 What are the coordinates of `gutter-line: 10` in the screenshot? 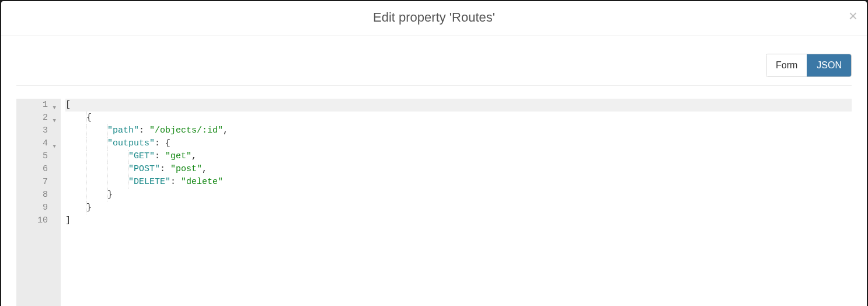 It's located at (39, 221).